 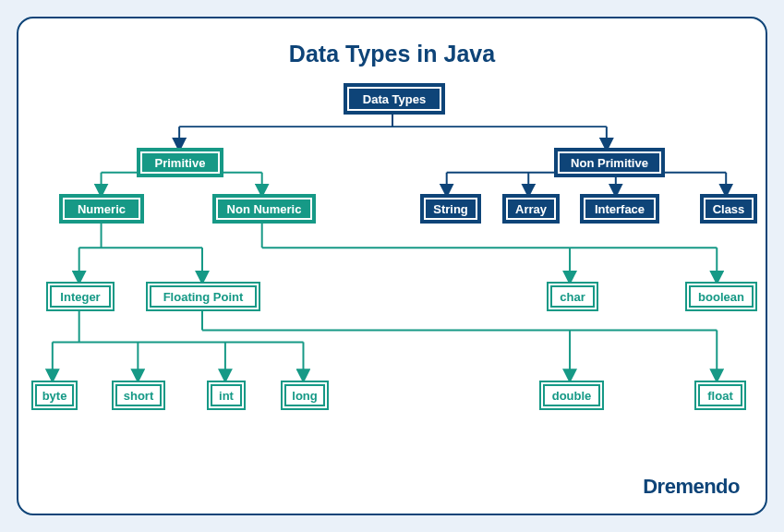 I want to click on node-class: Class, so click(x=729, y=209).